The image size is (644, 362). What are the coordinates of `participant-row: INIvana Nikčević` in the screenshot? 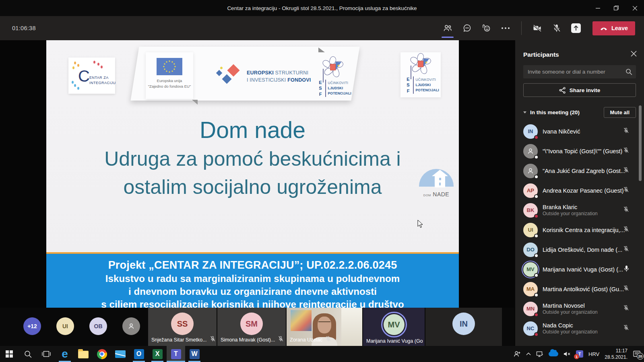 It's located at (580, 131).